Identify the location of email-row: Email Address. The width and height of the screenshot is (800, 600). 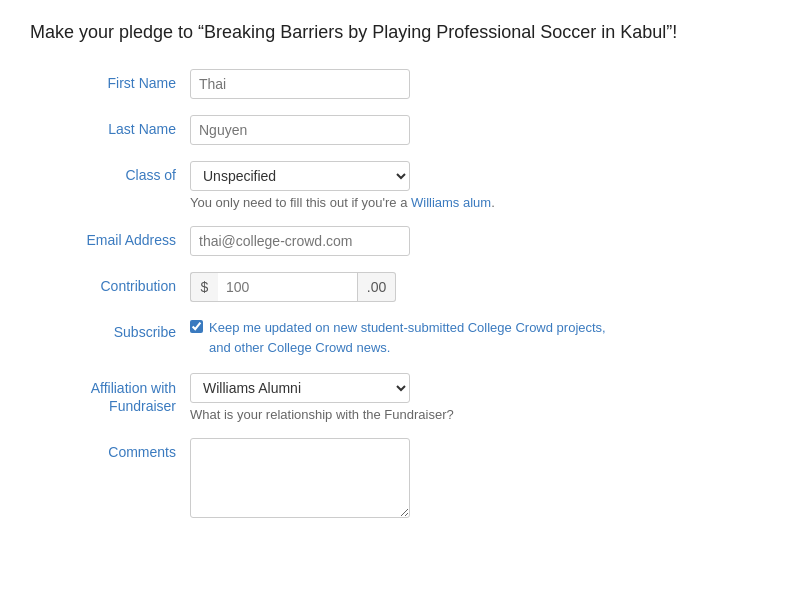
(400, 241).